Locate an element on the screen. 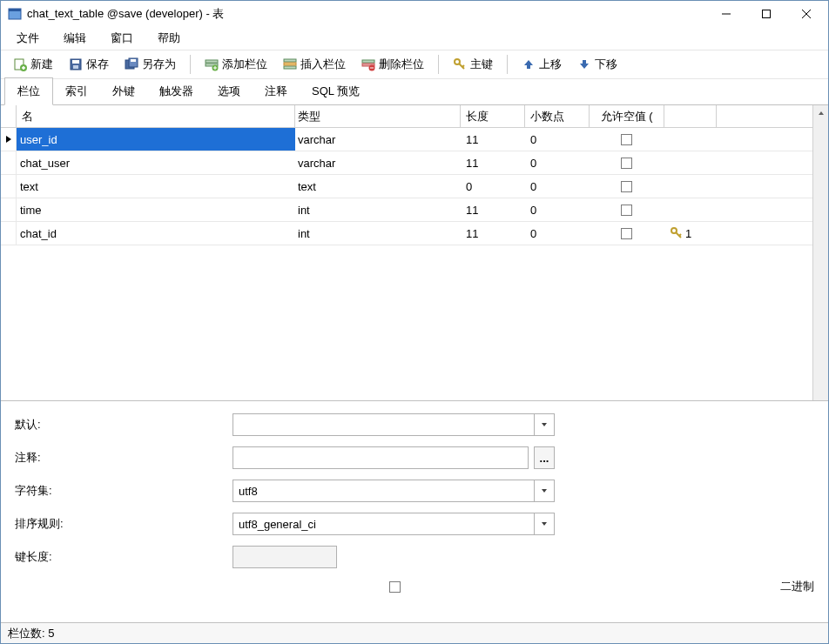  default-dropdown-button is located at coordinates (545, 425).